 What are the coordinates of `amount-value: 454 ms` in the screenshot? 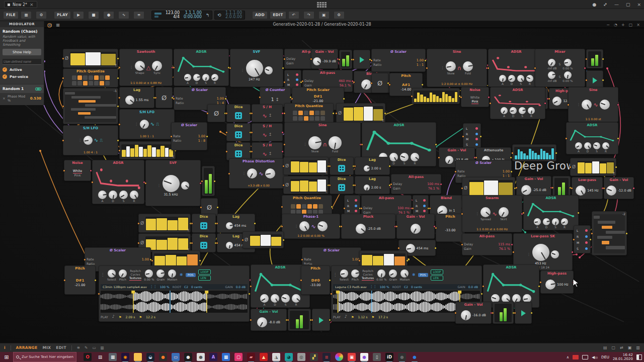 It's located at (423, 248).